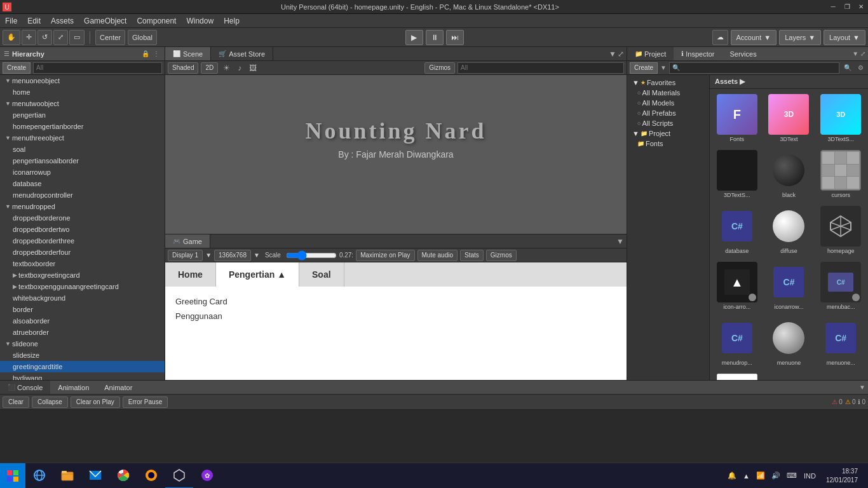 This screenshot has width=868, height=488. Describe the element at coordinates (50, 402) in the screenshot. I see `collapse-button: Collapse` at that location.